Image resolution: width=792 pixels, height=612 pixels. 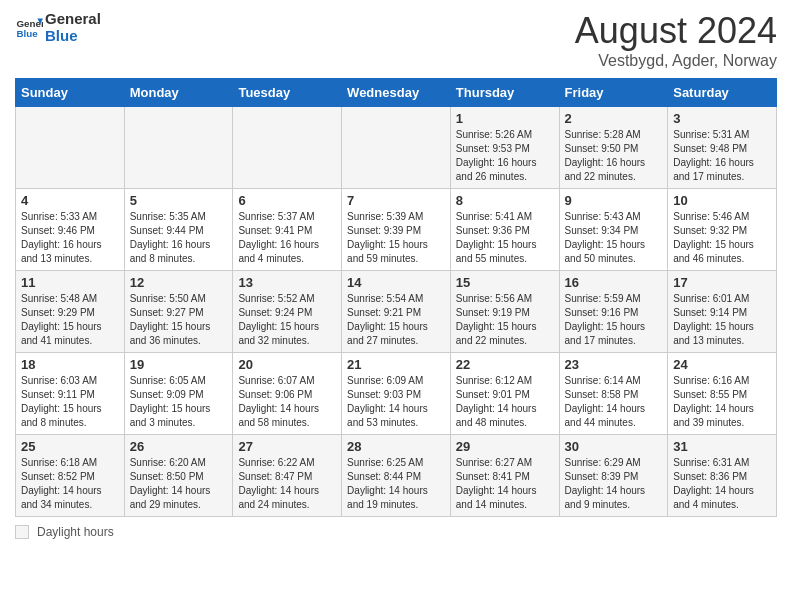 What do you see at coordinates (722, 156) in the screenshot?
I see `day-info: Sunrise: 5:31 AM Sunset: 9:48 PM Dayligh…` at bounding box center [722, 156].